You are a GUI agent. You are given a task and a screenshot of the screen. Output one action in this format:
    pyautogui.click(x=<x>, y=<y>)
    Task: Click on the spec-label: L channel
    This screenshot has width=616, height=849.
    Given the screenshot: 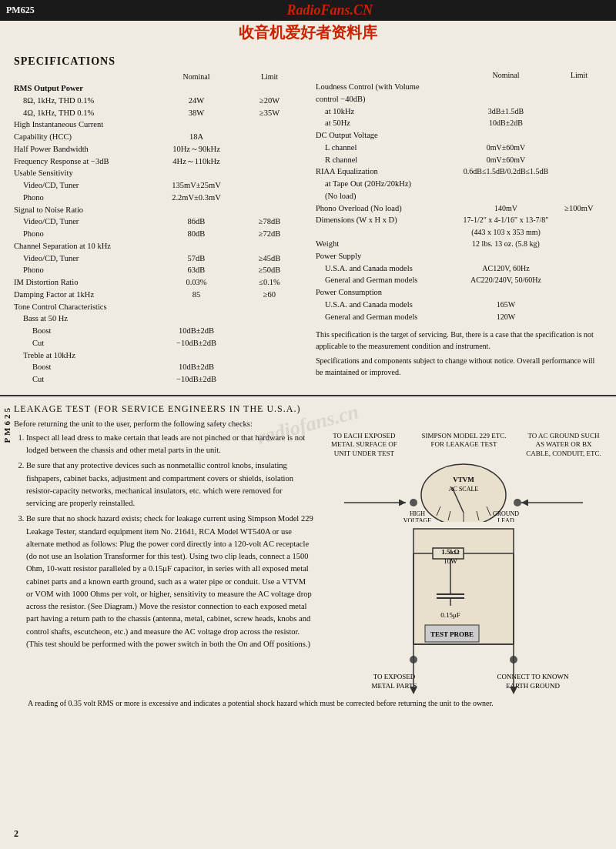 What is the action you would take?
    pyautogui.click(x=386, y=148)
    